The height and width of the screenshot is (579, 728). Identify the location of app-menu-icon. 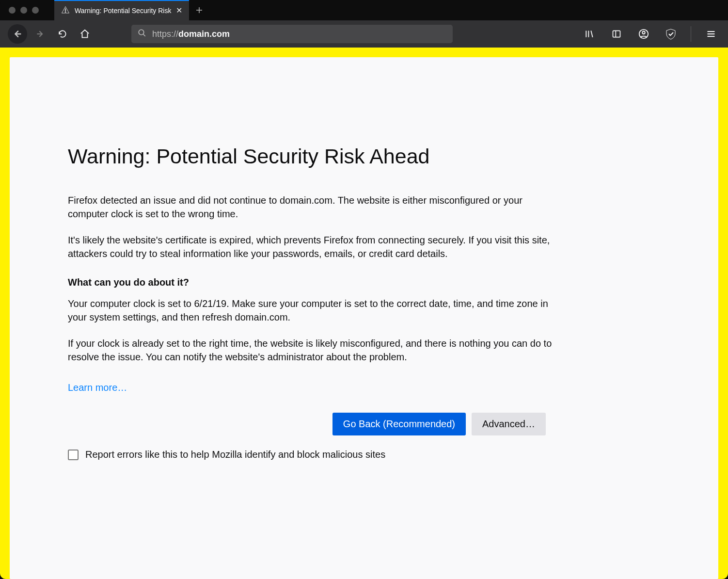
(711, 34).